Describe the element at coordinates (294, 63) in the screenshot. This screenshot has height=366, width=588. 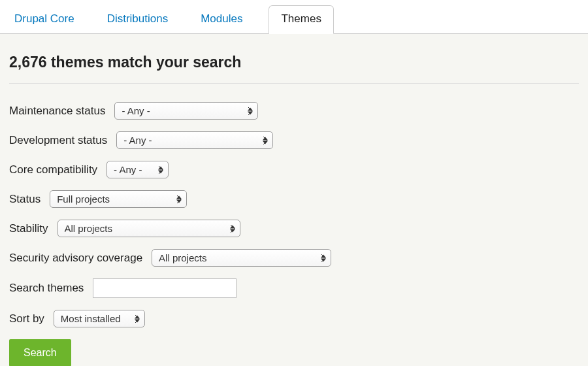
I see `results-heading: 2,676 themes match your search` at that location.